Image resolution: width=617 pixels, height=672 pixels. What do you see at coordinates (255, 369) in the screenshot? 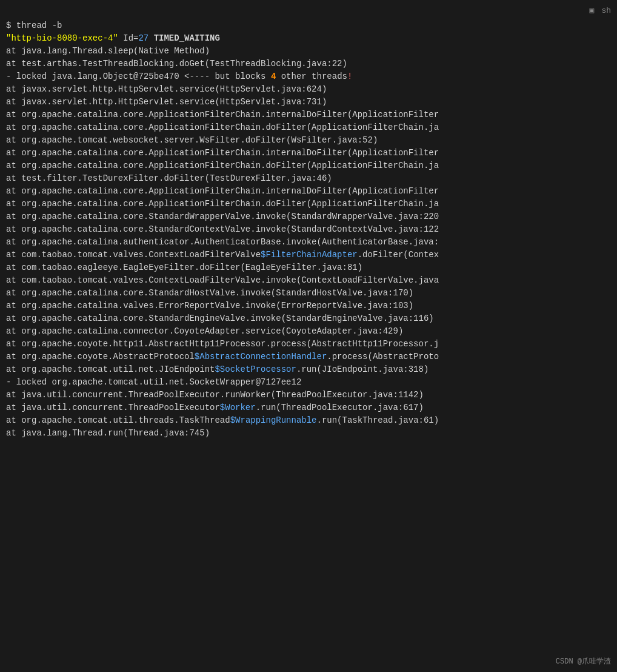
I see `socket-processor-link: $SocketProcessor` at bounding box center [255, 369].